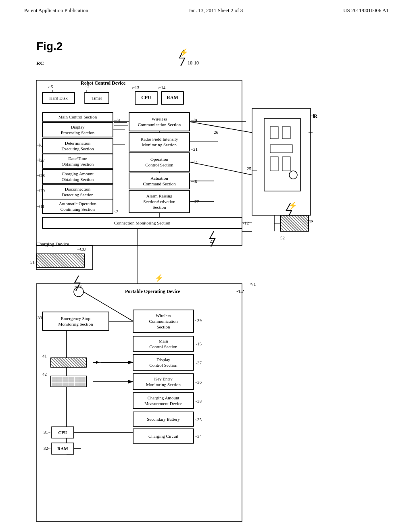  Describe the element at coordinates (198, 436) in the screenshot. I see `num34-label: ~34` at that location.